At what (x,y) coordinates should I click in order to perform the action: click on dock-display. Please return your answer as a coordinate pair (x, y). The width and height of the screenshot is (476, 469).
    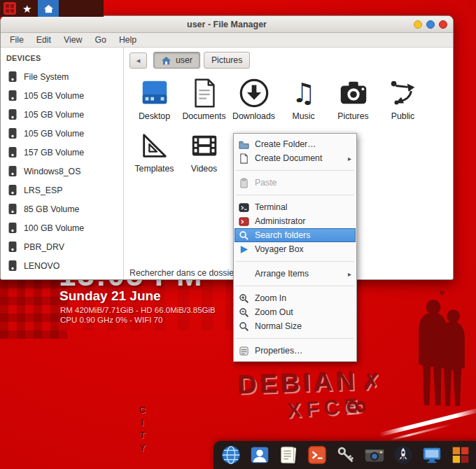
    Looking at the image, I should click on (432, 455).